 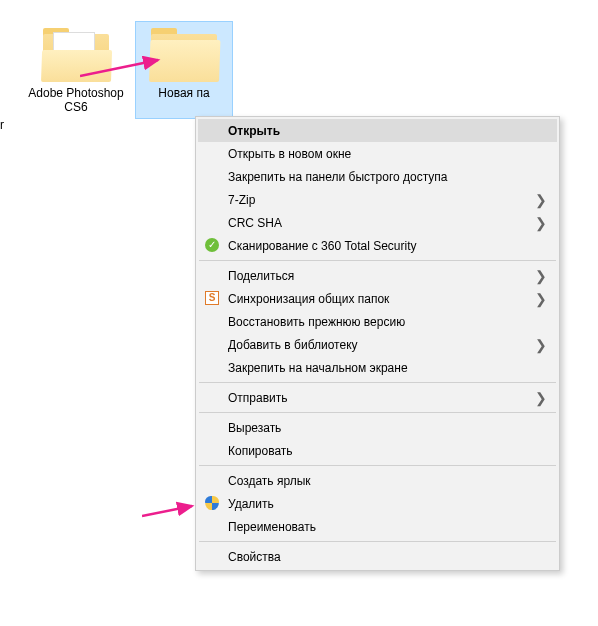 I want to click on folder-item-new-folder: Новая па, so click(x=184, y=70).